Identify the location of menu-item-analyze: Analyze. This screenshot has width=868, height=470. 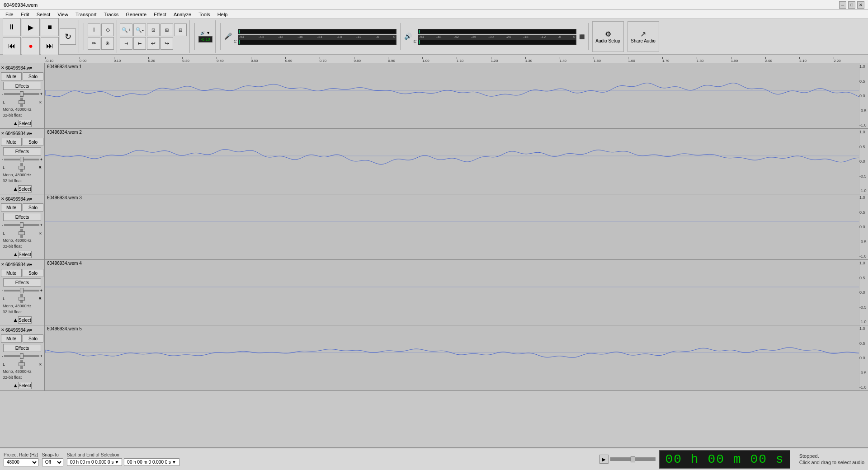
(183, 14).